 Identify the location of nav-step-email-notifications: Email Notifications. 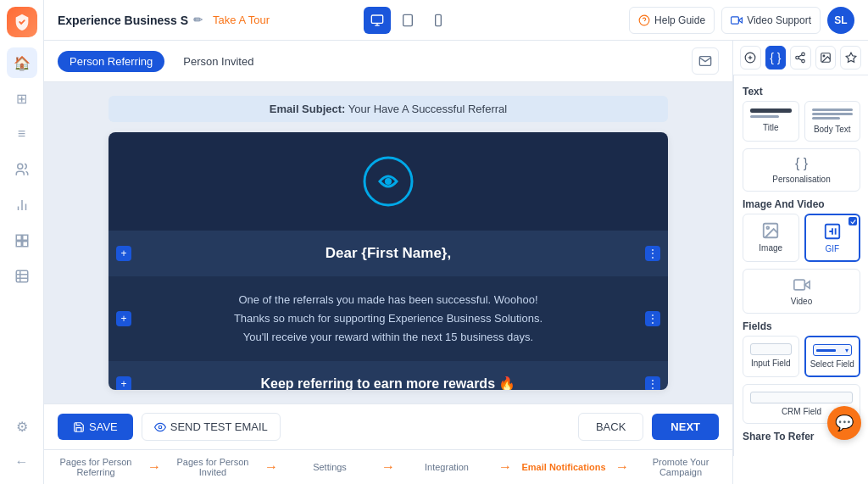
(564, 467).